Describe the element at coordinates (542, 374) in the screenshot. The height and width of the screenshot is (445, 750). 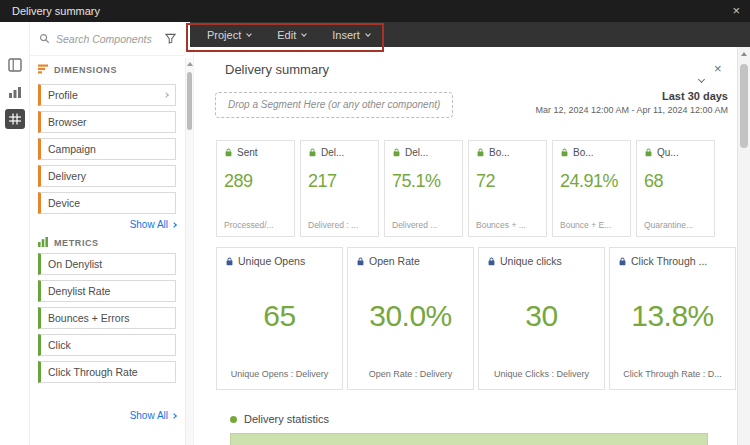
I see `card-subtitle: Unique Clicks : Delivery` at that location.